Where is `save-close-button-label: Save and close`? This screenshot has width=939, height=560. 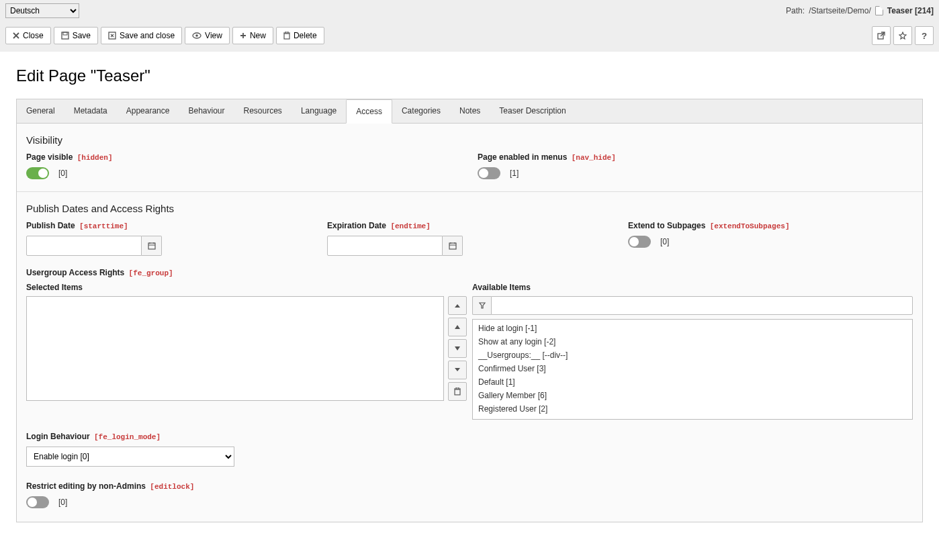
save-close-button-label: Save and close is located at coordinates (147, 36).